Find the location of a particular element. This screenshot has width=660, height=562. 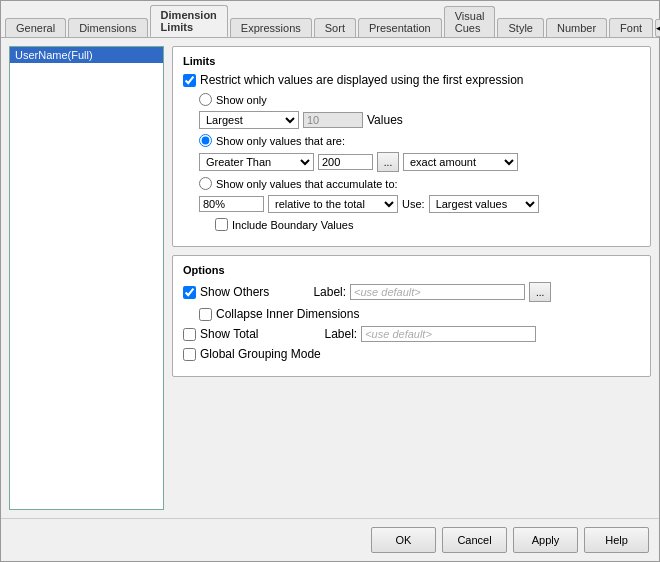

ok-button: OK is located at coordinates (404, 540).